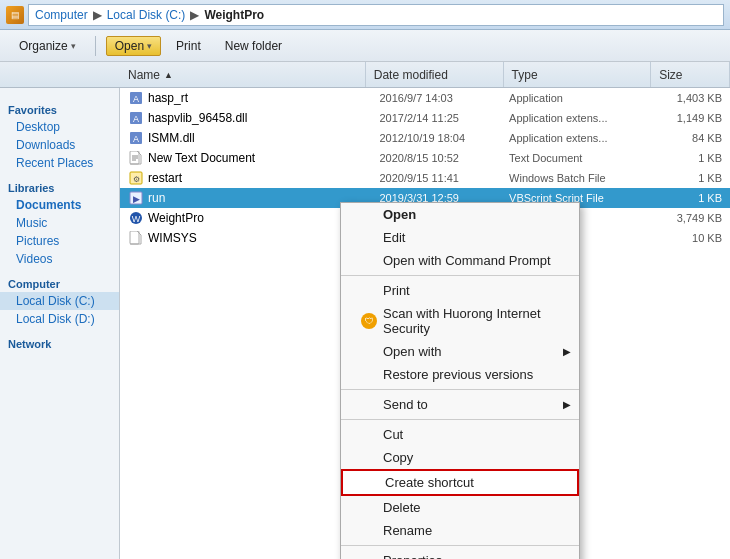 The image size is (730, 559). Describe the element at coordinates (394, 238) in the screenshot. I see `menu-item-label: Edit` at that location.